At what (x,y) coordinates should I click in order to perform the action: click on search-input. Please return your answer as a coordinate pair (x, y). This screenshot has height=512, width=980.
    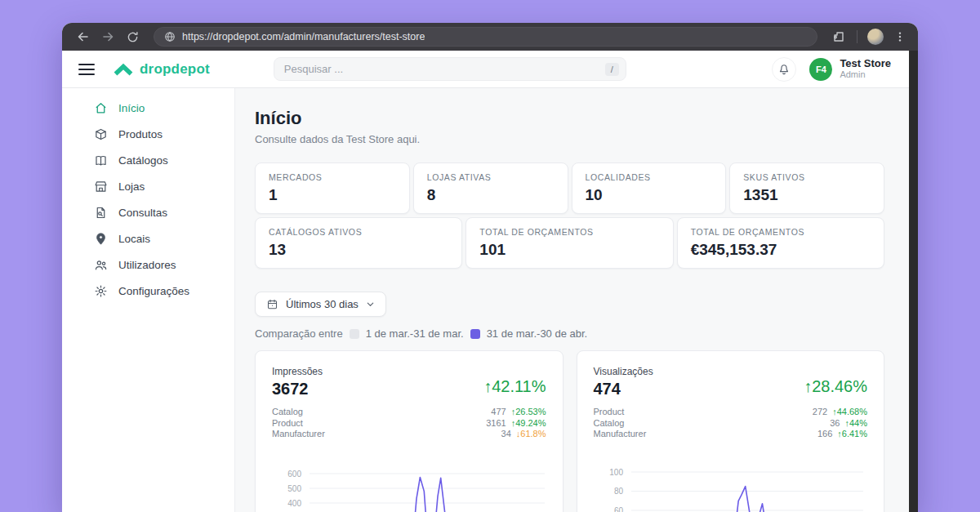
    Looking at the image, I should click on (444, 69).